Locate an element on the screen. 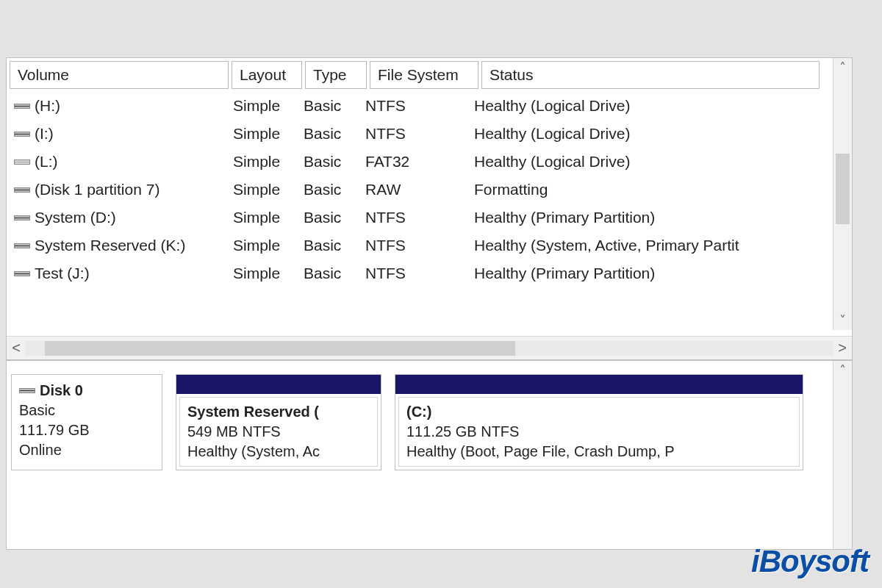 Image resolution: width=882 pixels, height=588 pixels. volume-name: (H:) is located at coordinates (47, 106).